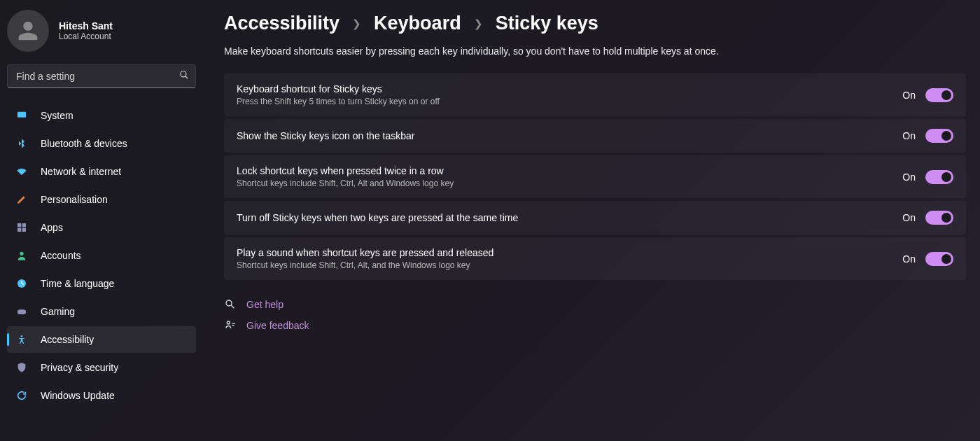  I want to click on setting-turn-off-two-keys: Turn off Sticky keys when two keys are p…, so click(595, 218).